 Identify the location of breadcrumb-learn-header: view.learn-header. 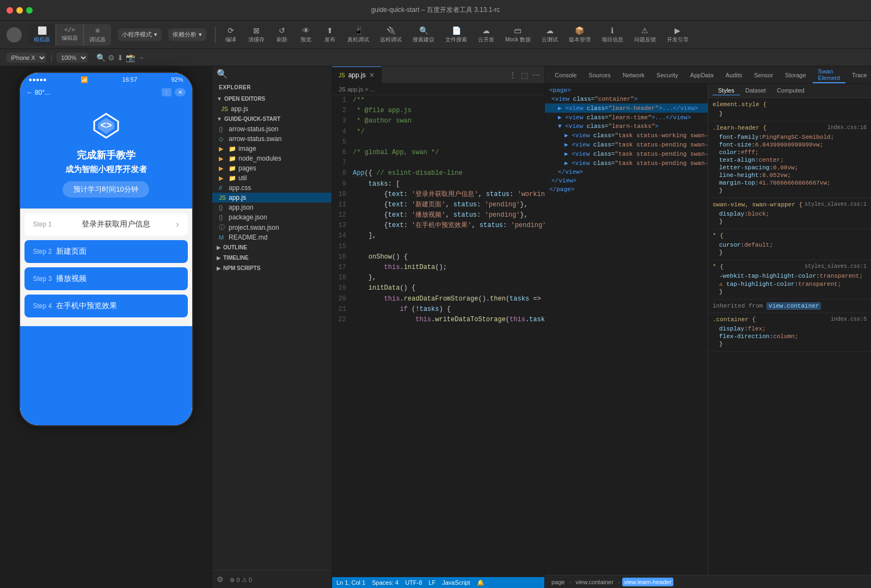
(648, 582).